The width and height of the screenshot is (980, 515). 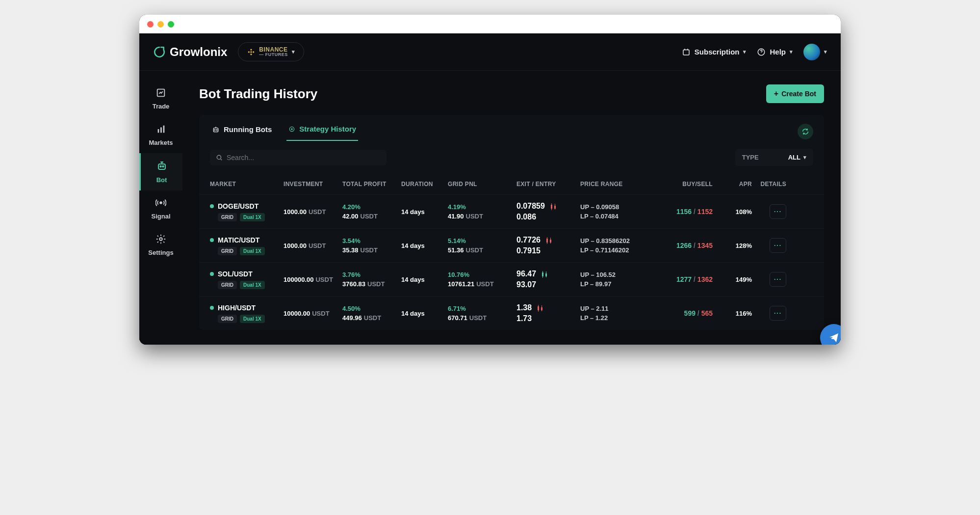 I want to click on candlestick-icon, so click(x=549, y=241).